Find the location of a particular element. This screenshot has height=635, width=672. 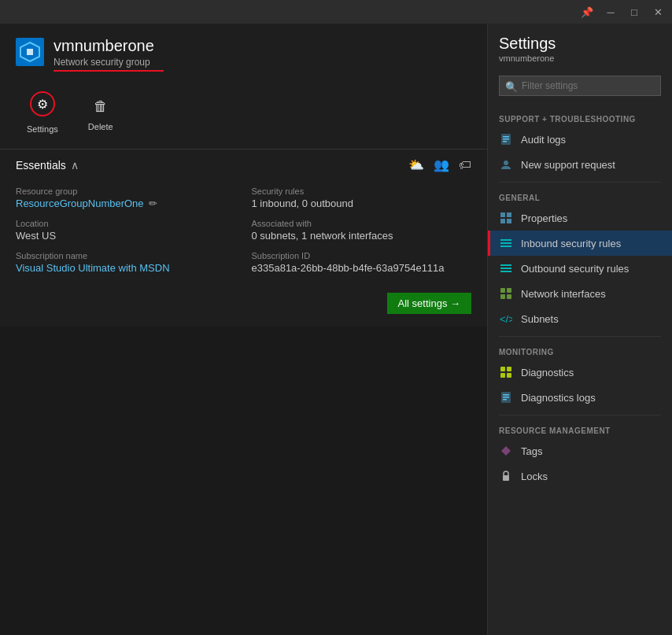

diagnostics-label: Diagnostics is located at coordinates (548, 373).